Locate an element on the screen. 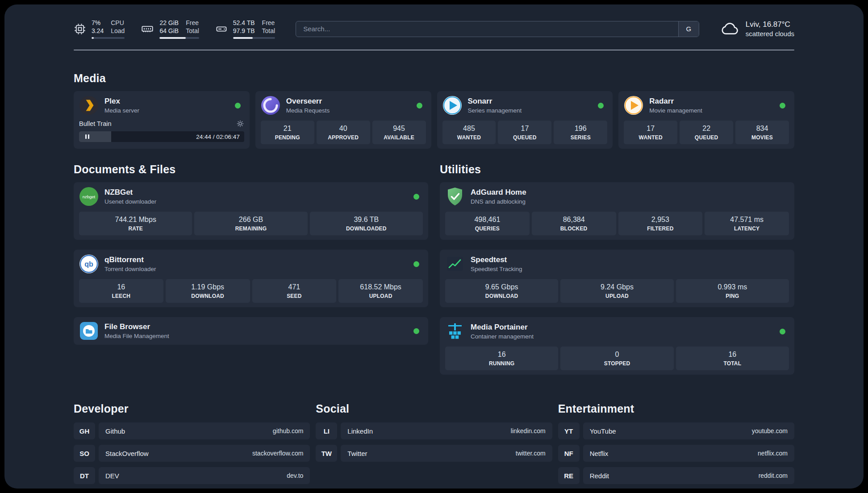  search-input is located at coordinates (497, 29).